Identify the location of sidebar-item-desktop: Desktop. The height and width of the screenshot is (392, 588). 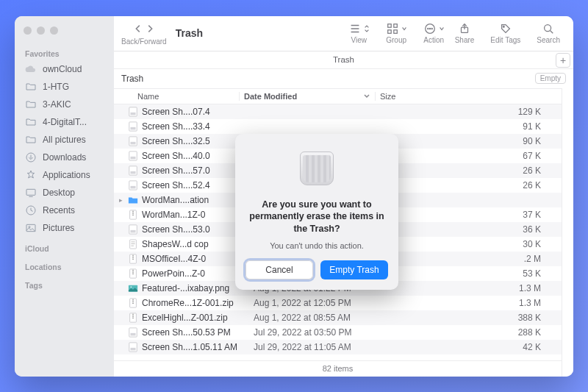
(65, 193).